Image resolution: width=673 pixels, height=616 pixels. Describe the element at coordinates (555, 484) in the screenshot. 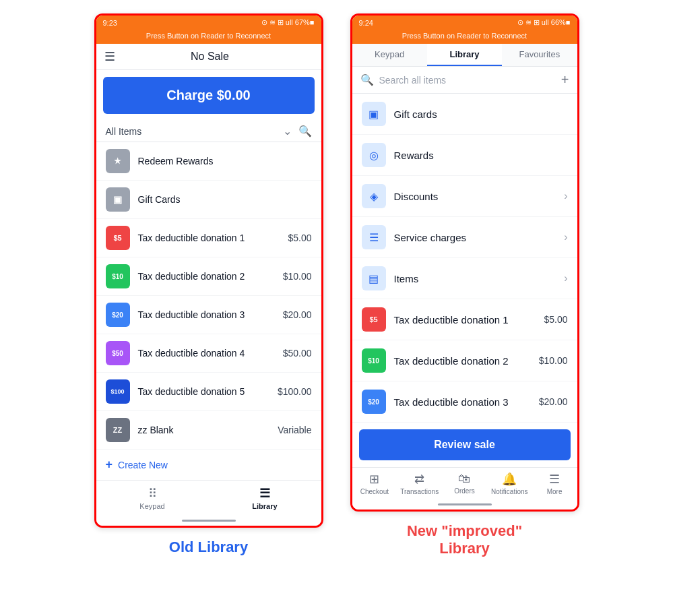

I see `nav-more: ☰ More` at that location.